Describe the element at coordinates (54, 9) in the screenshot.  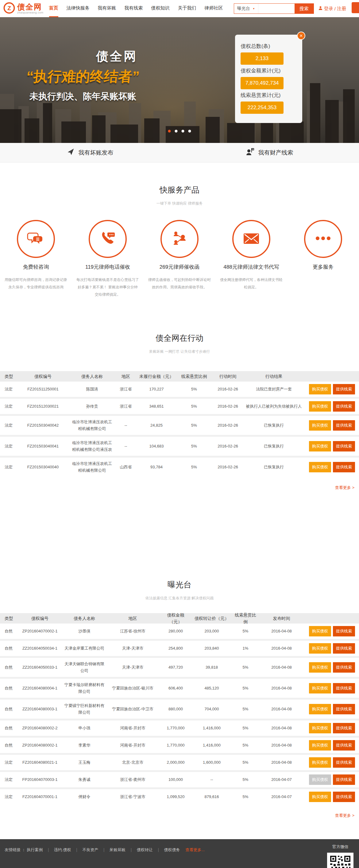
I see `nav-item-home: 首页` at that location.